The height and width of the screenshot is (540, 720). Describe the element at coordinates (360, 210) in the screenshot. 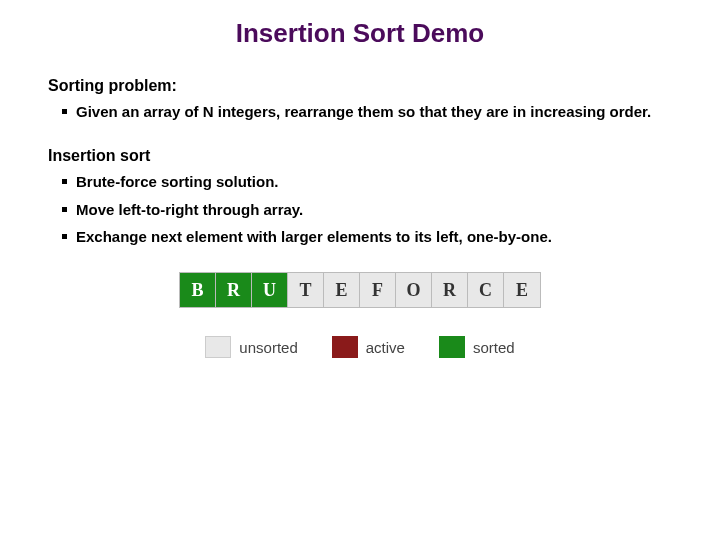

I see `bullet-list: Brute-force sorting solution. Move left-…` at that location.